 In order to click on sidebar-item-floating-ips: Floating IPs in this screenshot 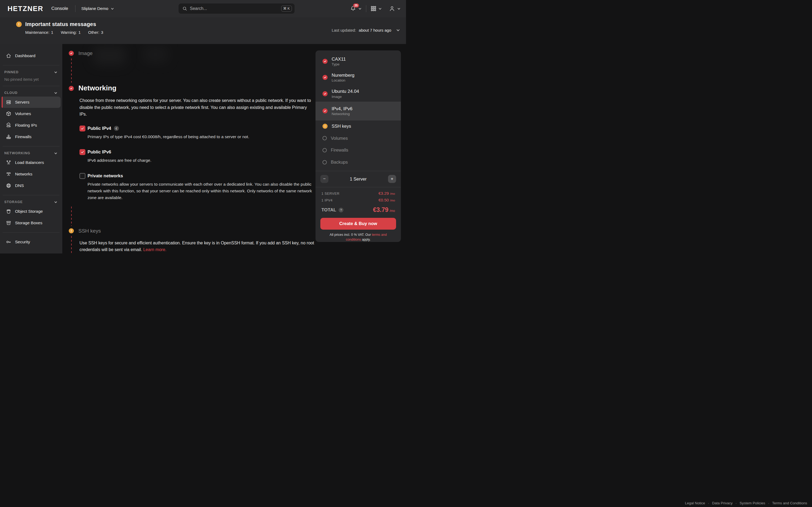, I will do `click(31, 125)`.